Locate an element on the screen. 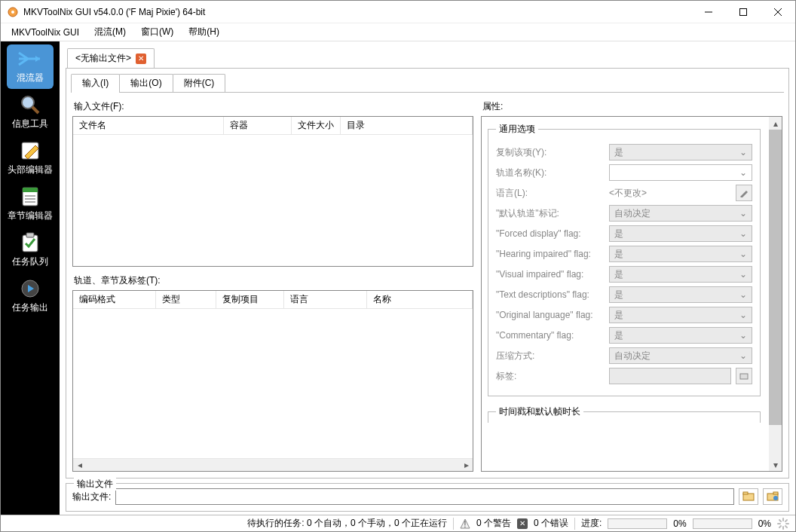  scroll-left-icon: ◂ is located at coordinates (80, 466).